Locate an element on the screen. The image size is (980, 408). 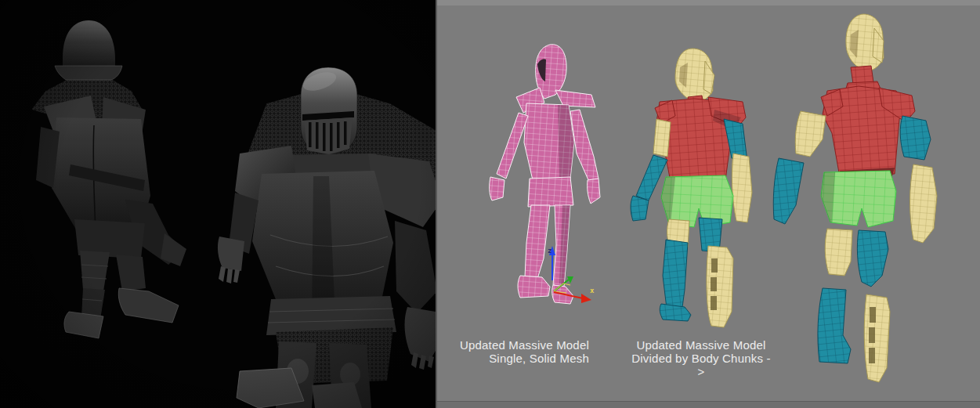
left-forearm-chunk is located at coordinates (788, 191).